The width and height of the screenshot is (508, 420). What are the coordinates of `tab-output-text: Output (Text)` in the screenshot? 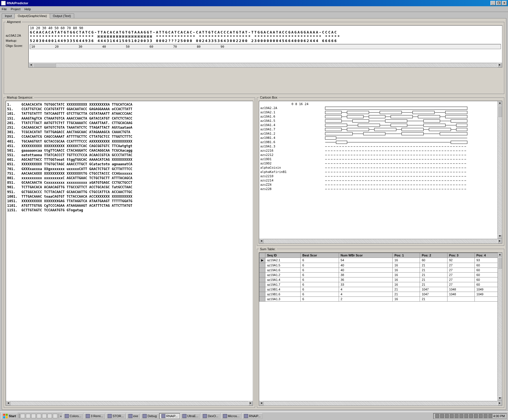 It's located at (62, 16).